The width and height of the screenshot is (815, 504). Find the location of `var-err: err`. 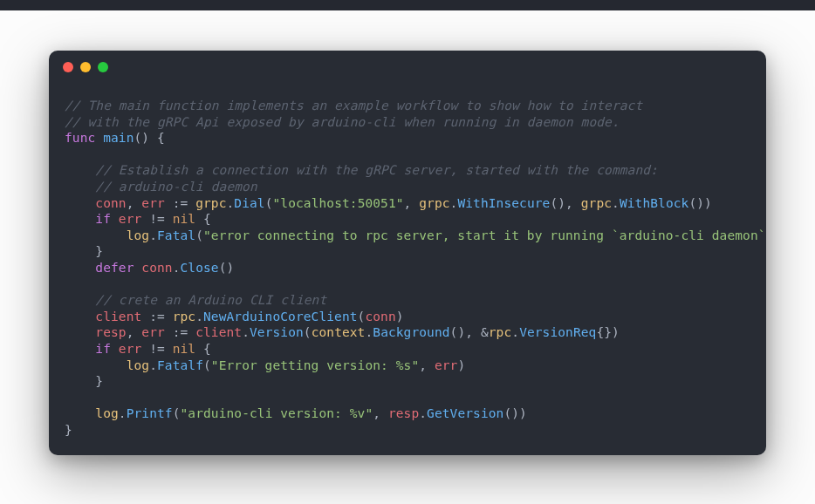

var-err: err is located at coordinates (154, 203).